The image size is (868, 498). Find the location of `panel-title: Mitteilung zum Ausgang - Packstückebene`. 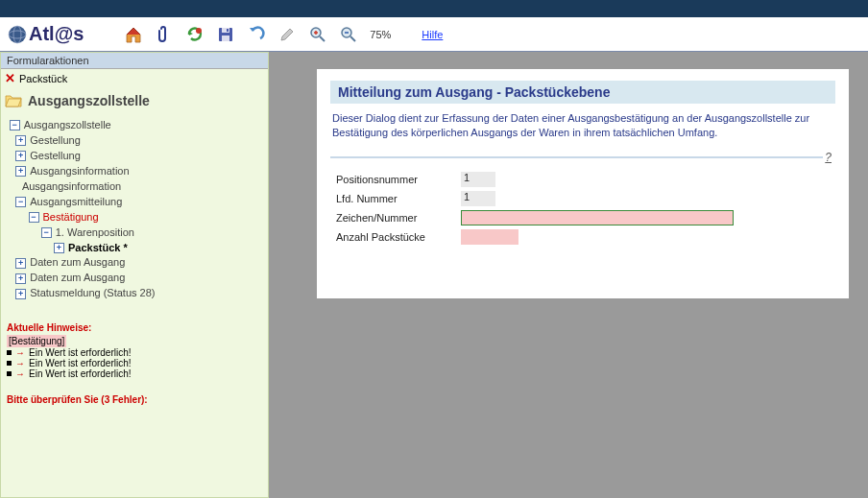

panel-title: Mitteilung zum Ausgang - Packstückebene is located at coordinates (583, 92).